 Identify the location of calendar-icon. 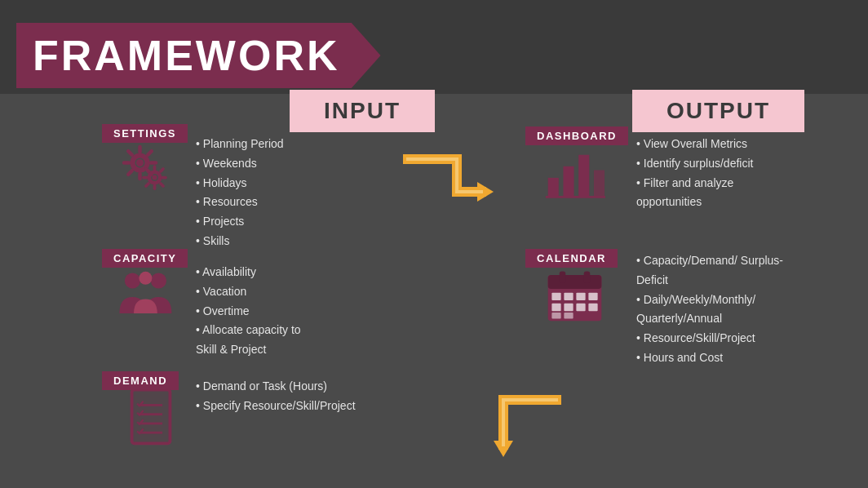
(574, 294).